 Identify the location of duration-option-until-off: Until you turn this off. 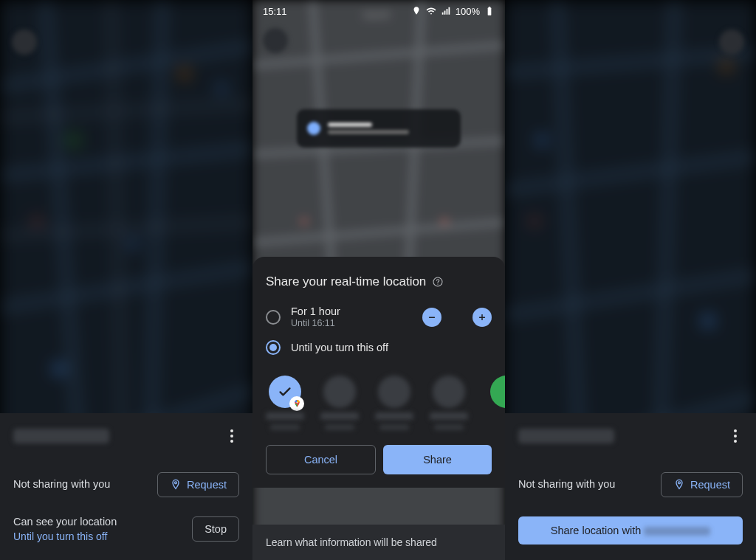
(379, 348).